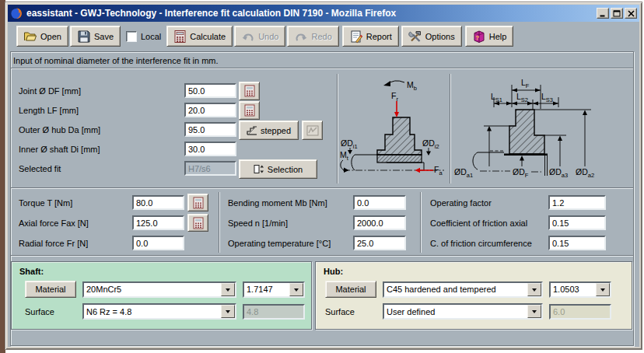  What do you see at coordinates (269, 131) in the screenshot?
I see `stepped-button: stepped` at bounding box center [269, 131].